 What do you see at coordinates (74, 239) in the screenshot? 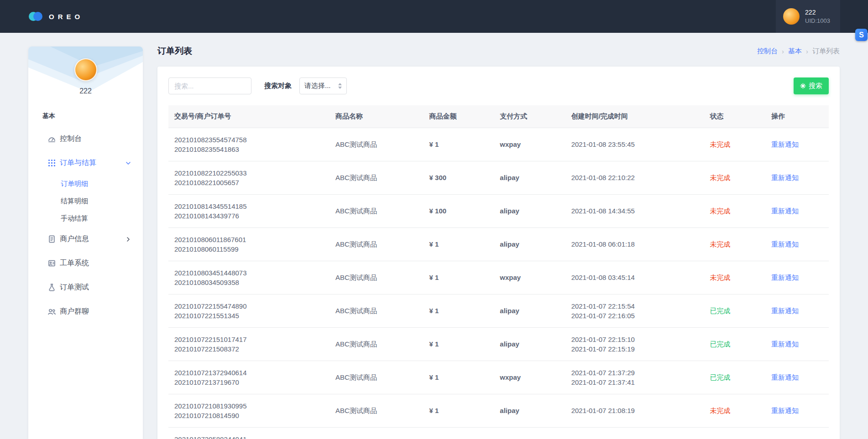
I see `sidebar-item-label: 商户信息` at bounding box center [74, 239].